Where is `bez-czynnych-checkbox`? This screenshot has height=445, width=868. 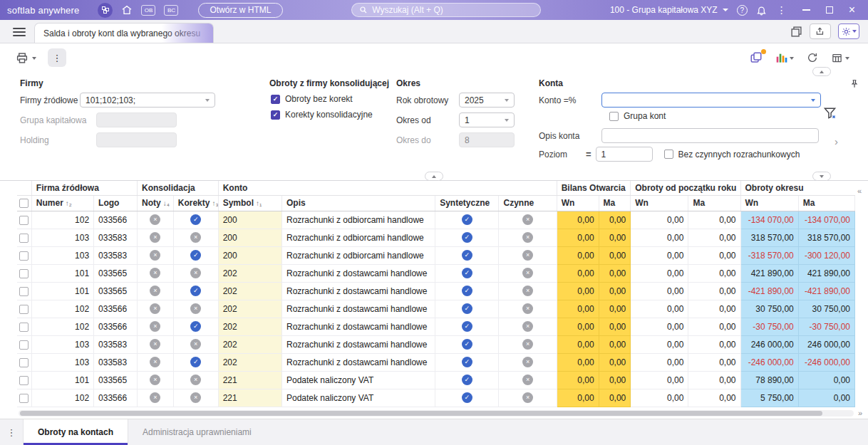 bez-czynnych-checkbox is located at coordinates (668, 154).